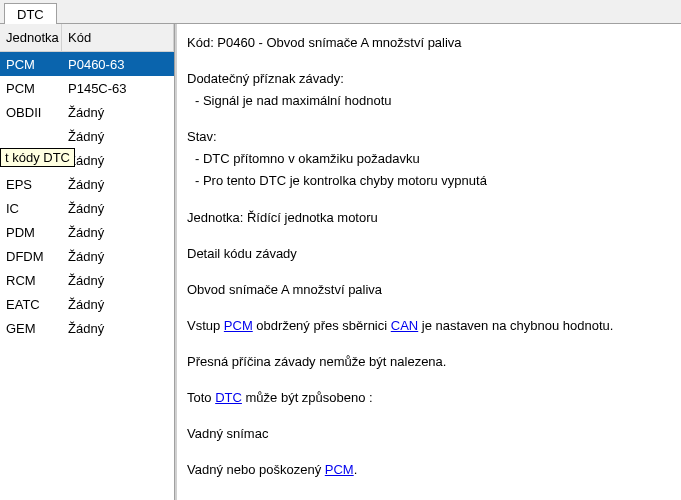 The width and height of the screenshot is (681, 500). What do you see at coordinates (206, 326) in the screenshot?
I see `text: Vstup` at bounding box center [206, 326].